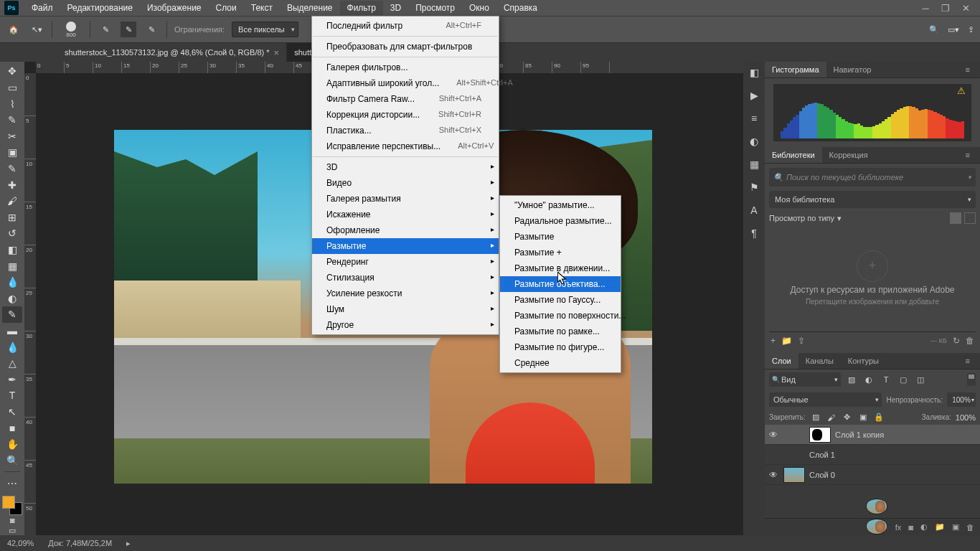 The height and width of the screenshot is (551, 980). Describe the element at coordinates (227, 8) in the screenshot. I see `menu-Слои: Слои` at that location.